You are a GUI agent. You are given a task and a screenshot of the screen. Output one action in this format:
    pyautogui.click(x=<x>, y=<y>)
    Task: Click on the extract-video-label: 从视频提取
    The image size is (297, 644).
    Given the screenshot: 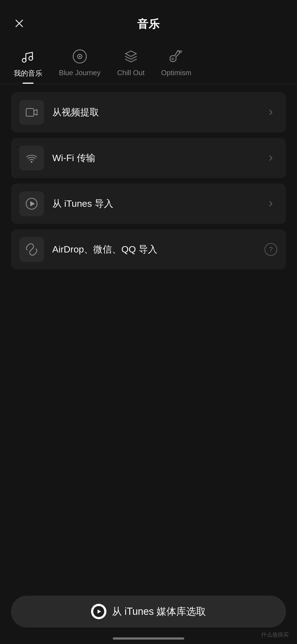 What is the action you would take?
    pyautogui.click(x=158, y=112)
    